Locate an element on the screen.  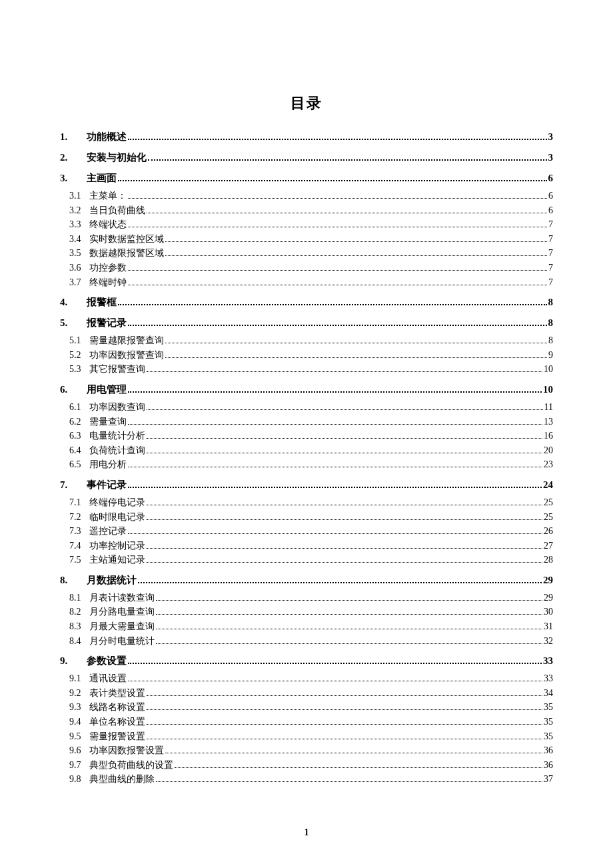
toc-entry-number: 8. is located at coordinates (69, 580).